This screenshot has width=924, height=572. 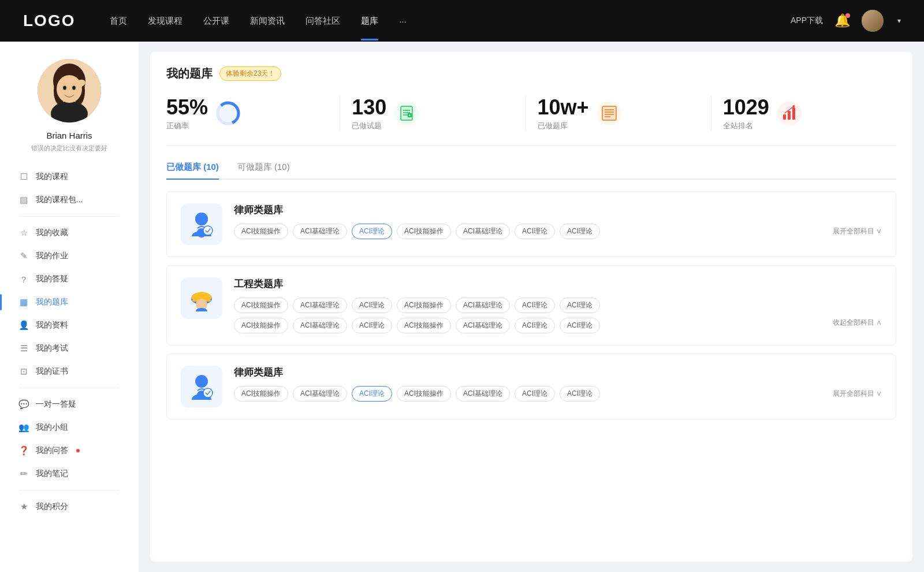 I want to click on nav-links: 首页 发现课程 公开课 新闻资讯 问答社区 题库 ···, so click(x=450, y=21).